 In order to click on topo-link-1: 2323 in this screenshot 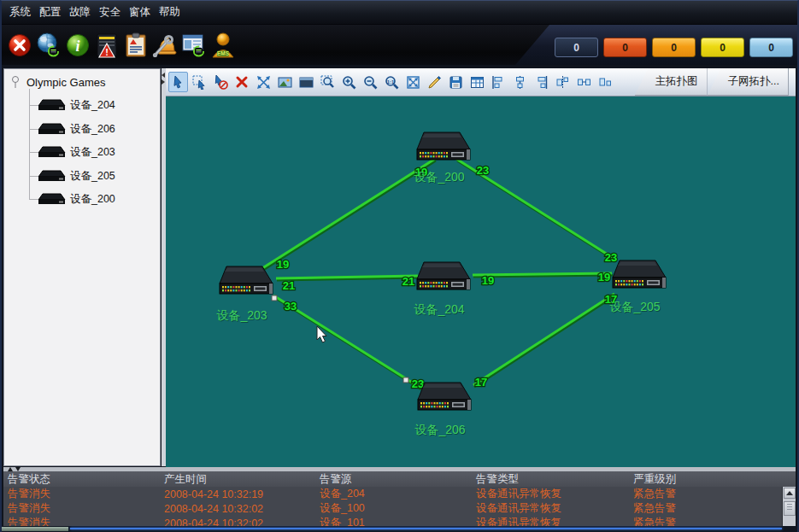, I will do `click(537, 212)`.